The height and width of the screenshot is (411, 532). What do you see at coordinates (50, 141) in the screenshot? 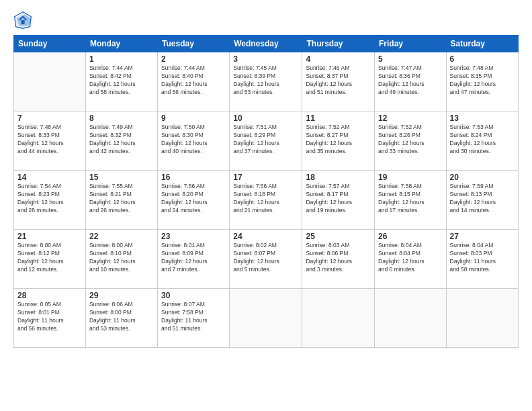
I see `calendar-cell: 7Sunrise: 7:48 AM Sunset: 8:33 PM Daylig…` at bounding box center [50, 141].